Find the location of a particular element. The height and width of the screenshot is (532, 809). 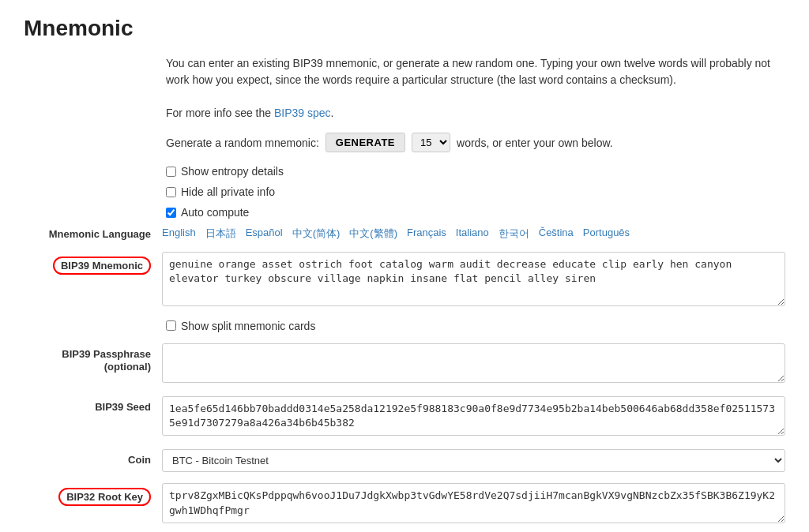

bip39-mnemonic-label: BIP39 Mnemonic is located at coordinates (93, 264).